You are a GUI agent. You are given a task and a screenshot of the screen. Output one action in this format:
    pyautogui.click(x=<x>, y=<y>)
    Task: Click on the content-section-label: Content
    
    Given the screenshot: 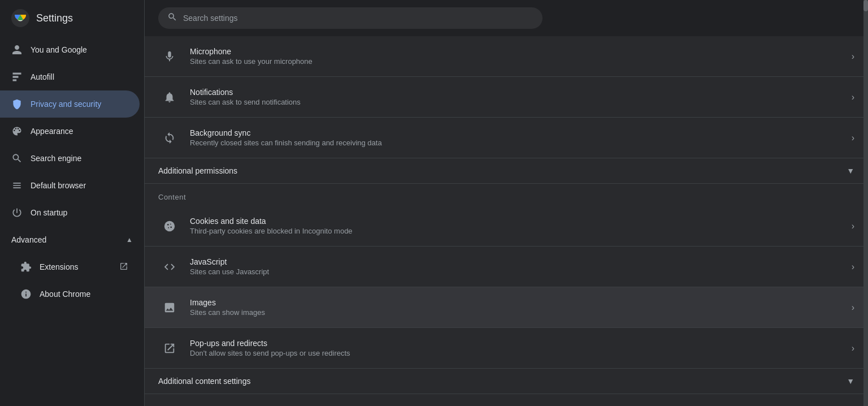 What is the action you would take?
    pyautogui.click(x=506, y=195)
    